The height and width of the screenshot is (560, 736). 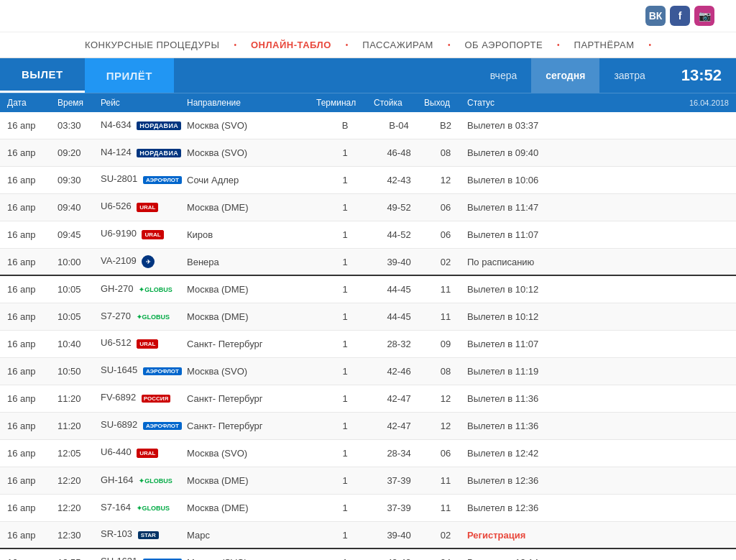 I want to click on cell-time: 09:40, so click(x=79, y=207).